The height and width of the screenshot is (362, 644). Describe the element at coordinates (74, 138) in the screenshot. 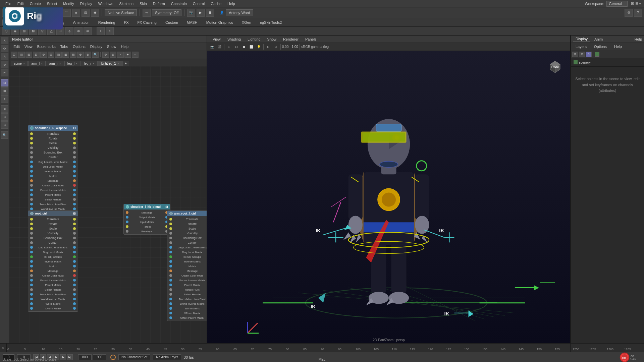

I see `sh-port-rotate-out` at that location.